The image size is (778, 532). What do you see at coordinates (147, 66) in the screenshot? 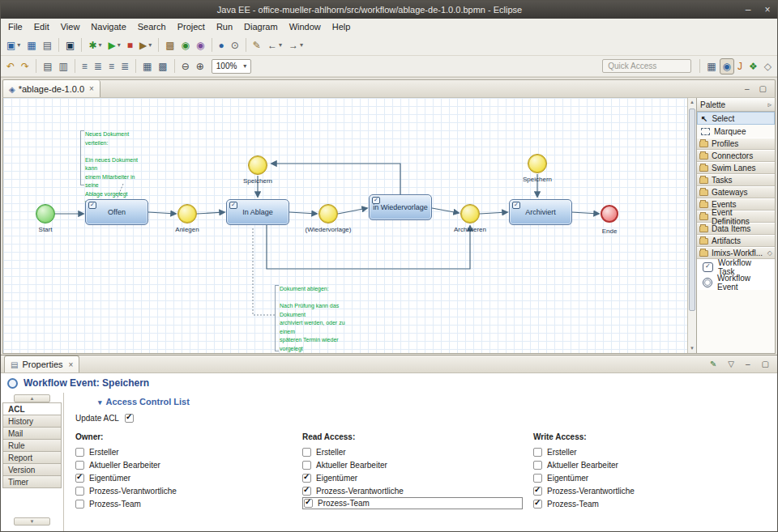
I see `grid-button: ▦` at bounding box center [147, 66].